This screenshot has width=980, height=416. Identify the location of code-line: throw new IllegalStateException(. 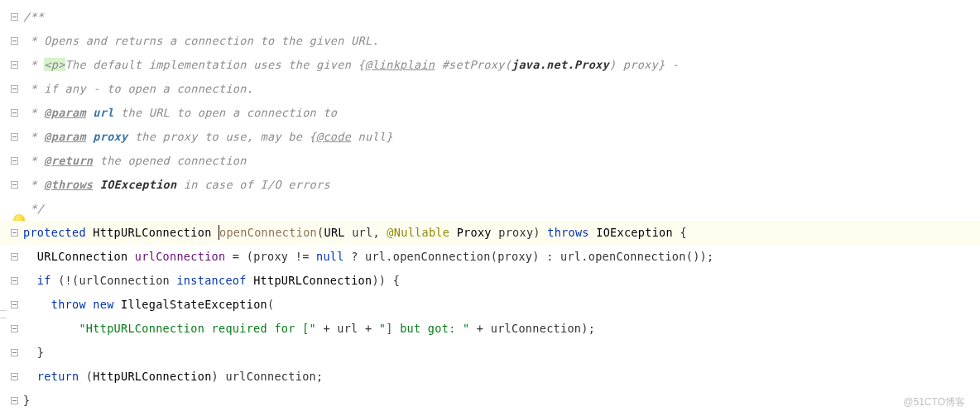
(490, 304).